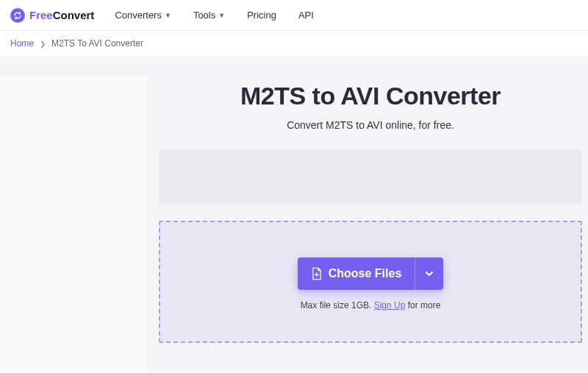 The width and height of the screenshot is (588, 373). What do you see at coordinates (306, 15) in the screenshot?
I see `nav-api: API` at bounding box center [306, 15].